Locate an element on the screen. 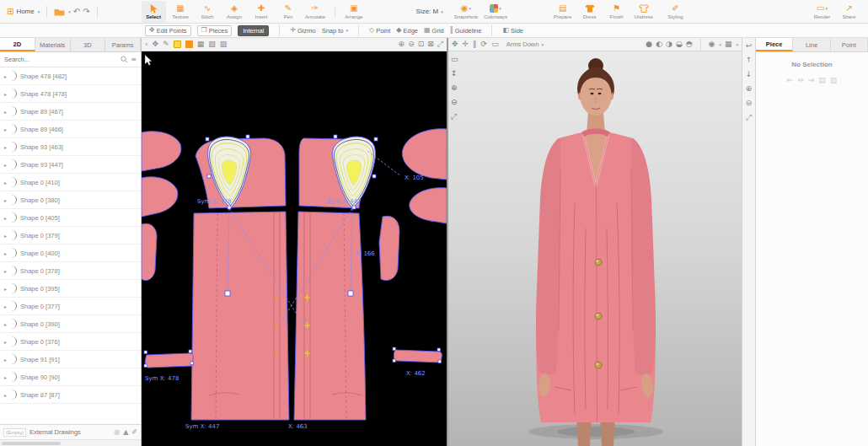 This screenshot has width=868, height=446. snap-point-toggle: ◇ Point is located at coordinates (379, 30).